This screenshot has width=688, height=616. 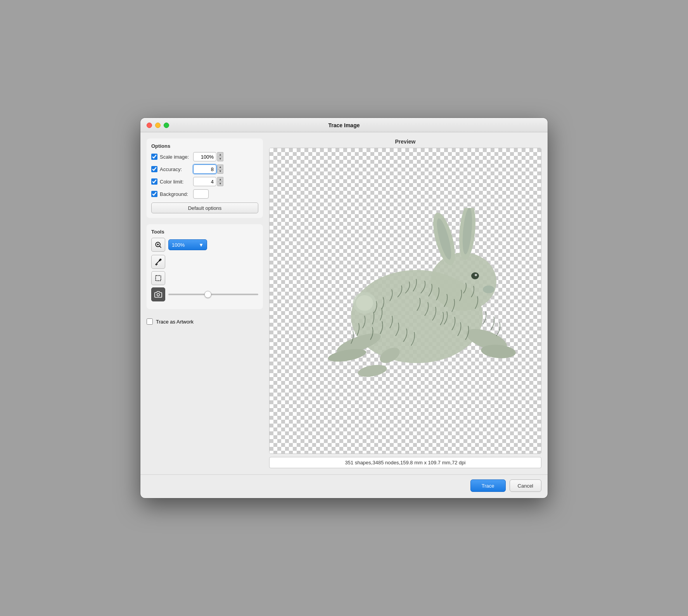 What do you see at coordinates (406, 462) in the screenshot?
I see `status-text: 351 shapes,3485 nodes,159.8 mm x 109.7 m…` at bounding box center [406, 462].